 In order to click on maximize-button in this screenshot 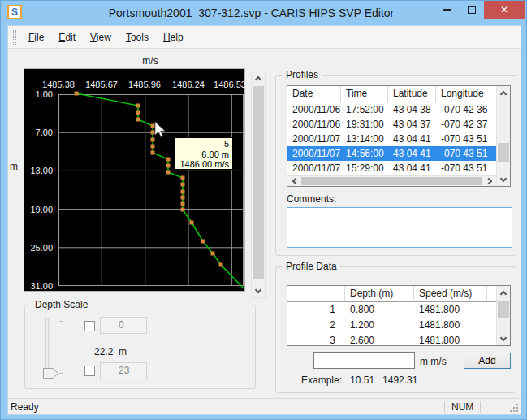, I will do `click(472, 10)`.